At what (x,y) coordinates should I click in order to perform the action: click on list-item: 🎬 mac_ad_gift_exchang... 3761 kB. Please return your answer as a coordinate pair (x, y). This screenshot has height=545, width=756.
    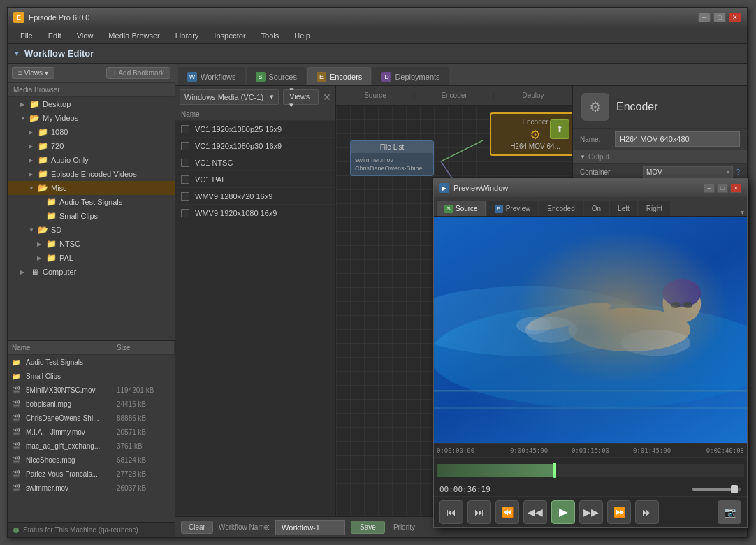
    Looking at the image, I should click on (91, 446).